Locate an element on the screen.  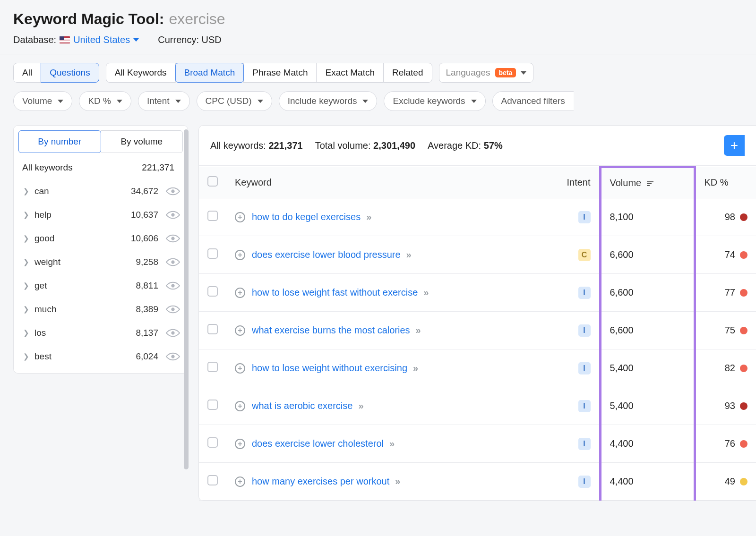
tab-all: All is located at coordinates (27, 73).